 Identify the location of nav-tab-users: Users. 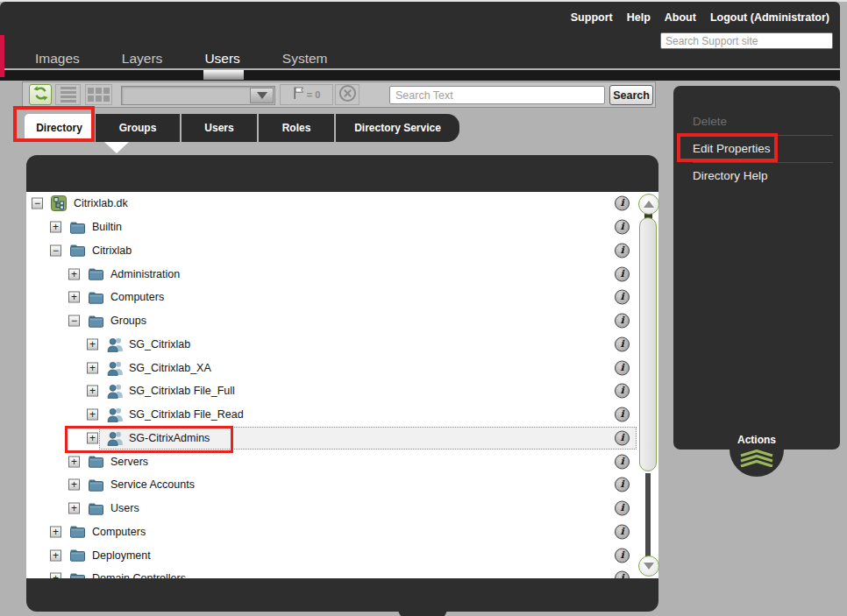
(222, 59).